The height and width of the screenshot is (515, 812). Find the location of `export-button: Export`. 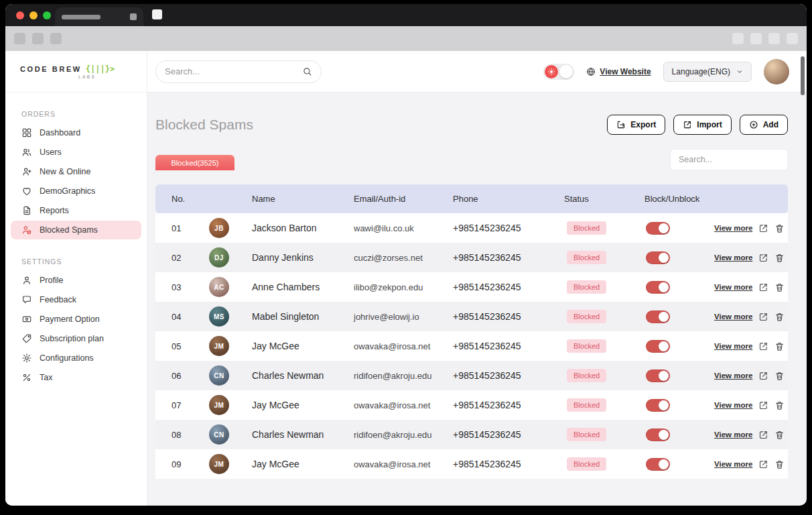

export-button: Export is located at coordinates (636, 125).